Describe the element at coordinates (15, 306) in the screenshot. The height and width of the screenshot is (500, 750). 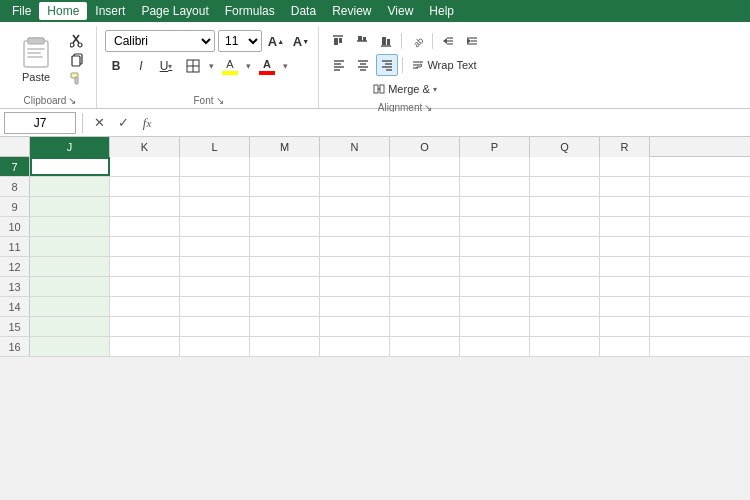
I see `row-num-14: 14` at that location.